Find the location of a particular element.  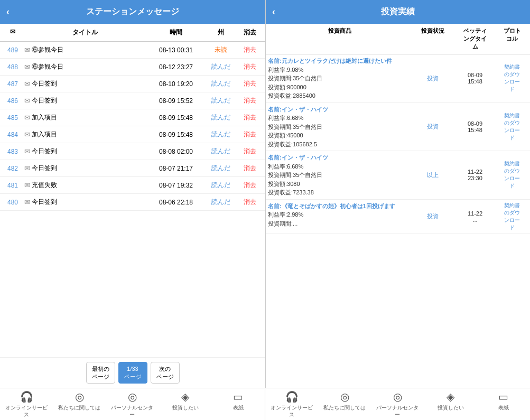

row-title: ✉ 今日签到 is located at coordinates (85, 151).